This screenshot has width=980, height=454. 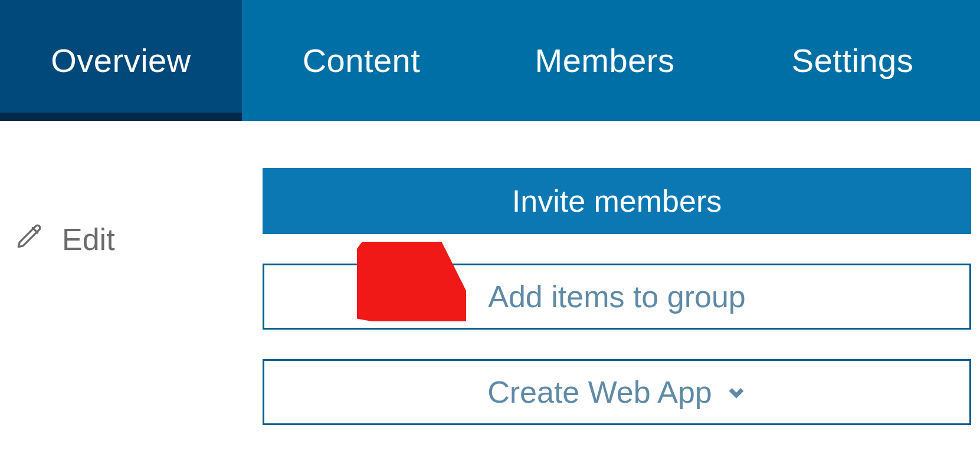 What do you see at coordinates (617, 201) in the screenshot?
I see `invite-members-label: Invite members` at bounding box center [617, 201].